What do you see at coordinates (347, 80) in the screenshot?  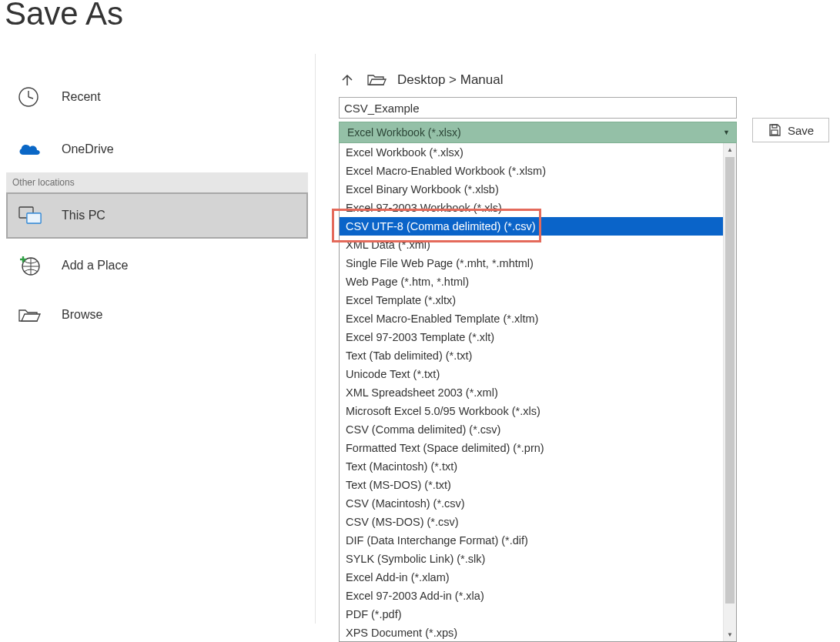 I see `up-arrow-icon` at bounding box center [347, 80].